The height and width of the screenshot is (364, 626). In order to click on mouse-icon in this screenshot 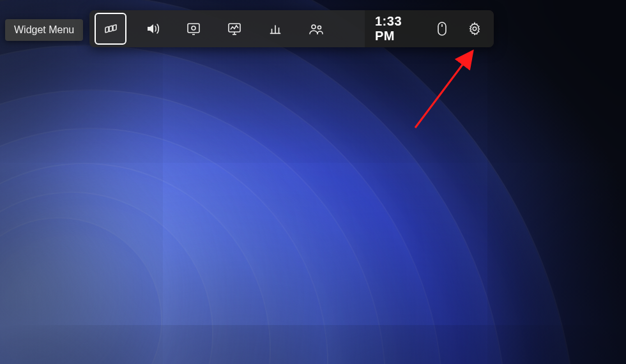, I will do `click(442, 29)`.